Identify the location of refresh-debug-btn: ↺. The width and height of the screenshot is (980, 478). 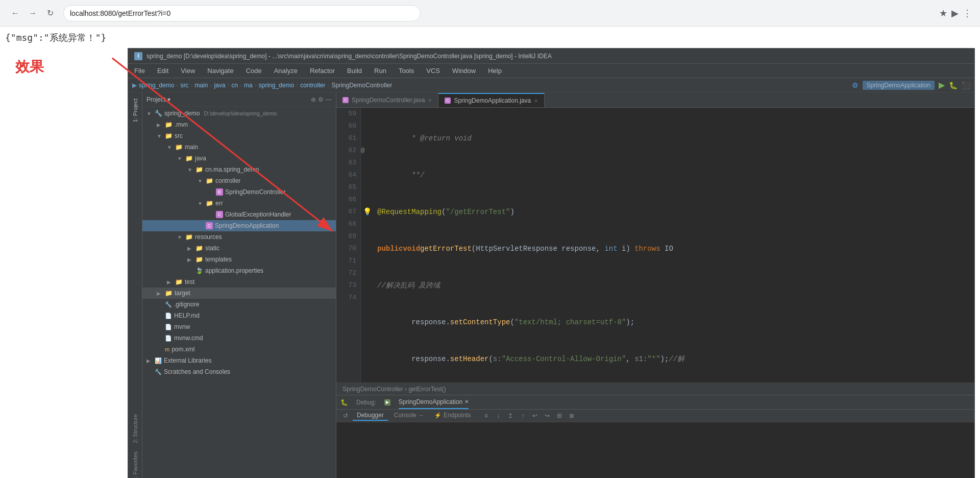
(346, 416).